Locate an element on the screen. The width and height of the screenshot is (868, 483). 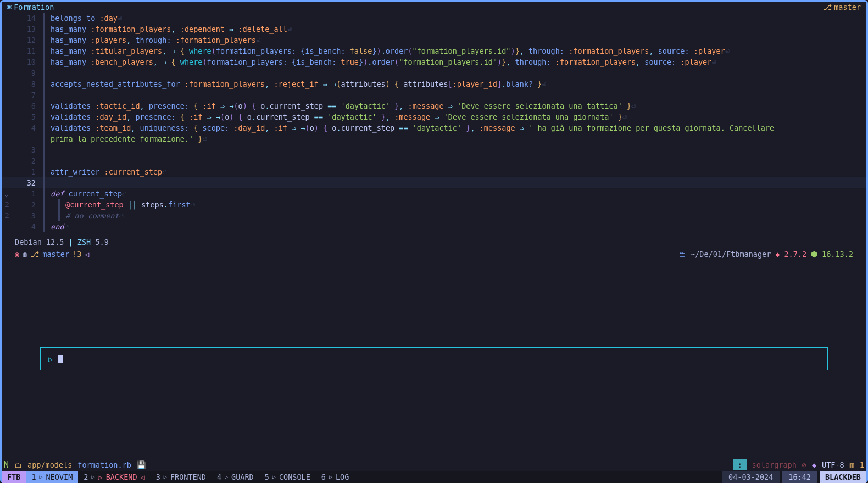
encoding: UTF-8 is located at coordinates (833, 465).